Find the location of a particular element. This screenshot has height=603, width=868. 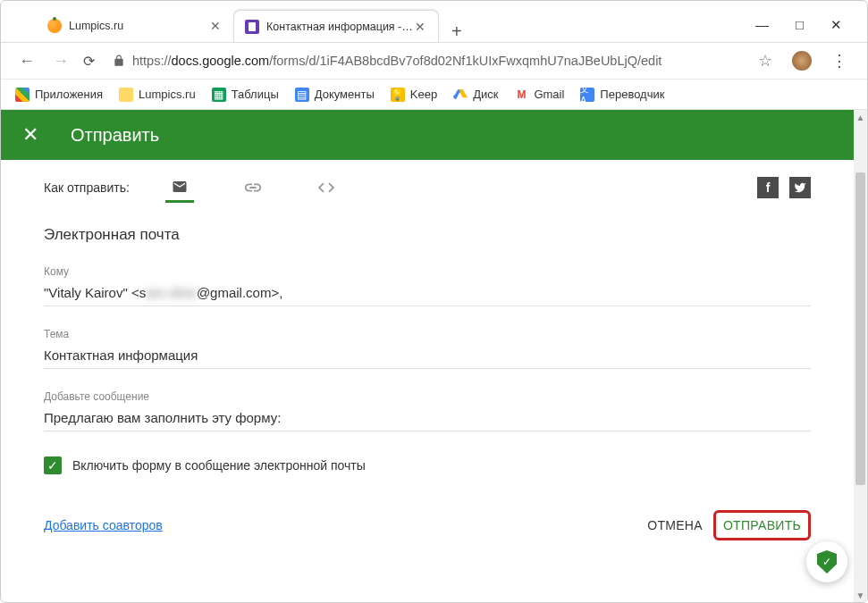

add-collaborators-link: Добавить соавторов is located at coordinates (104, 525).